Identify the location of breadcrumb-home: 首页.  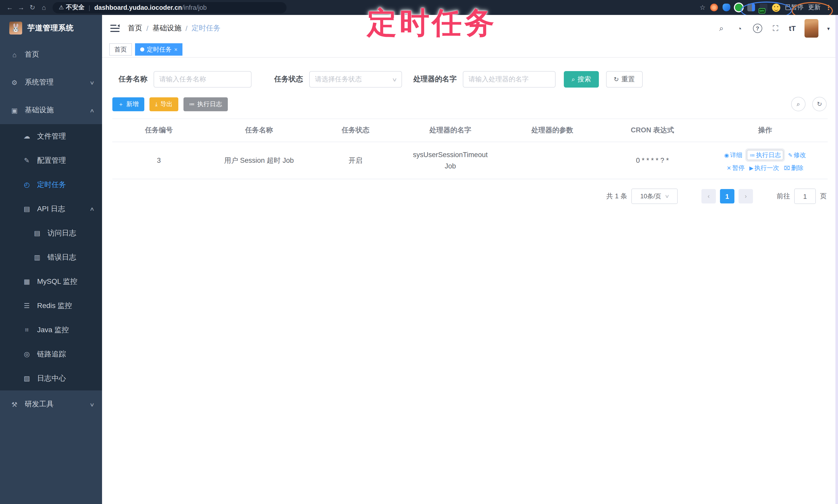
(135, 29).